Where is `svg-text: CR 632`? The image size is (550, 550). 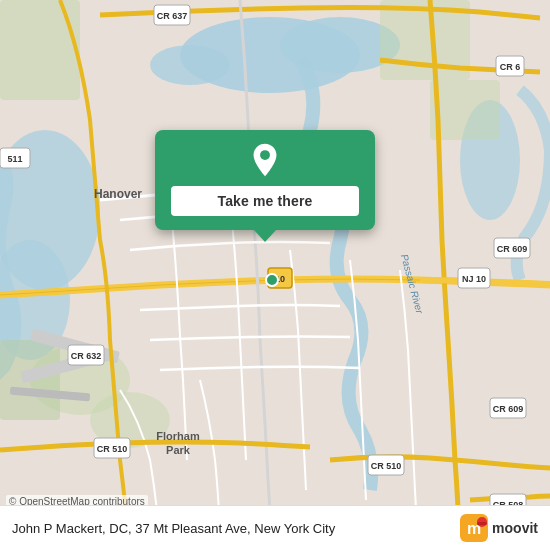
svg-text: CR 632 is located at coordinates (86, 356).